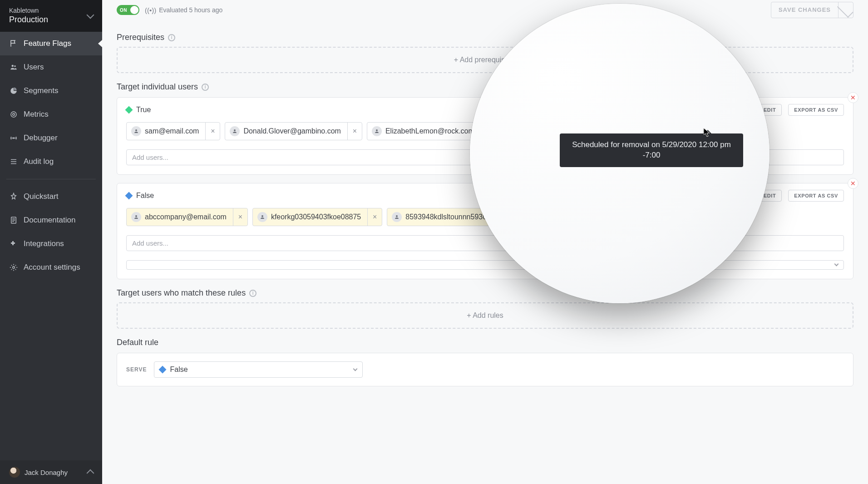 The height and width of the screenshot is (484, 868). What do you see at coordinates (448, 217) in the screenshot?
I see `user-chip: 8593948kdlsltounnn5930 ×` at bounding box center [448, 217].